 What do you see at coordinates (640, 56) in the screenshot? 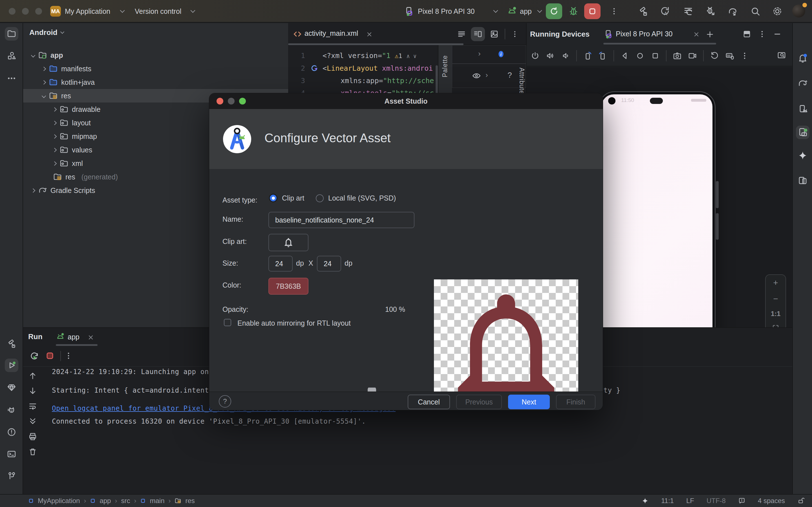
I see `android-home-icon` at bounding box center [640, 56].